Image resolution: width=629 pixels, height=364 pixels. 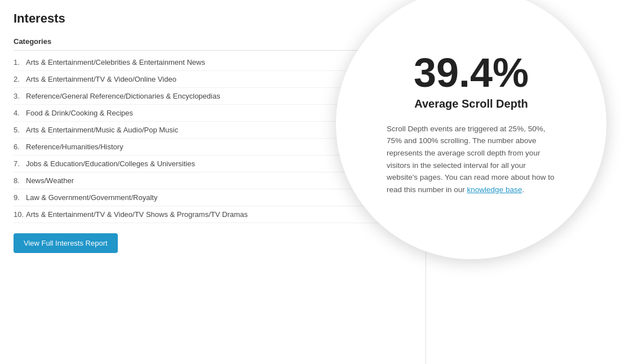 I want to click on row-number: 2., so click(x=20, y=79).